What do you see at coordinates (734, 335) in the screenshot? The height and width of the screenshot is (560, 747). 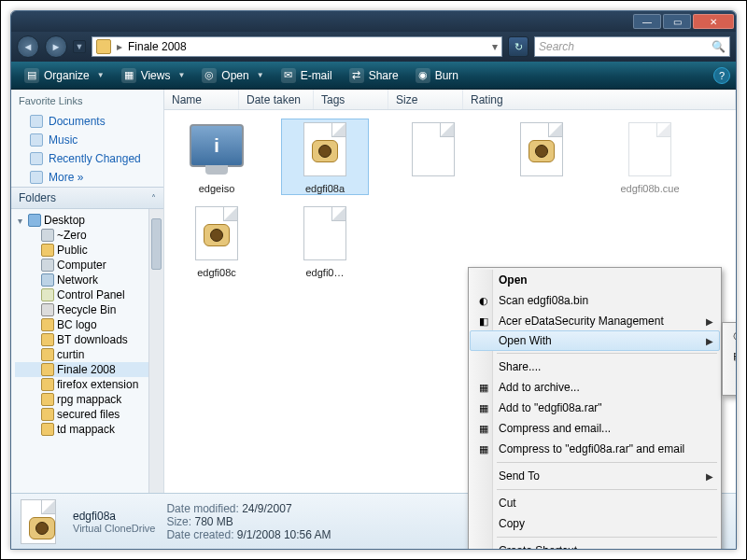 I see `menu-item-icon: ◎` at bounding box center [734, 335].